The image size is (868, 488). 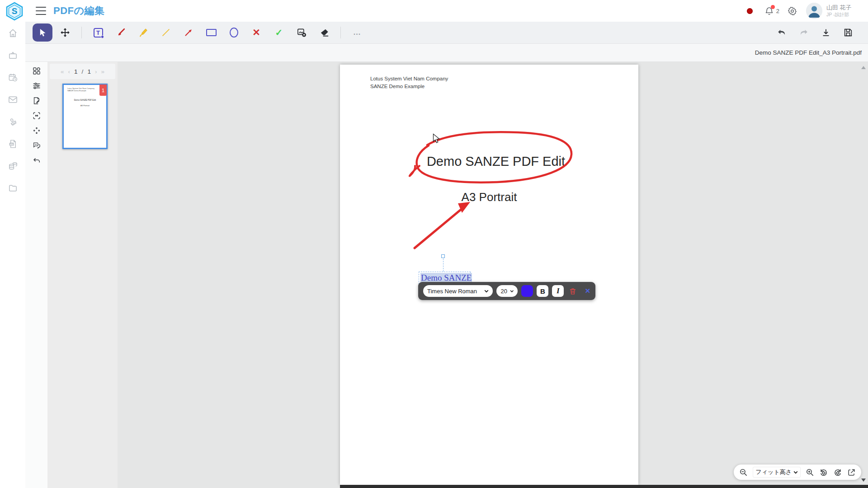 I want to click on font-size-value: 20, so click(x=504, y=291).